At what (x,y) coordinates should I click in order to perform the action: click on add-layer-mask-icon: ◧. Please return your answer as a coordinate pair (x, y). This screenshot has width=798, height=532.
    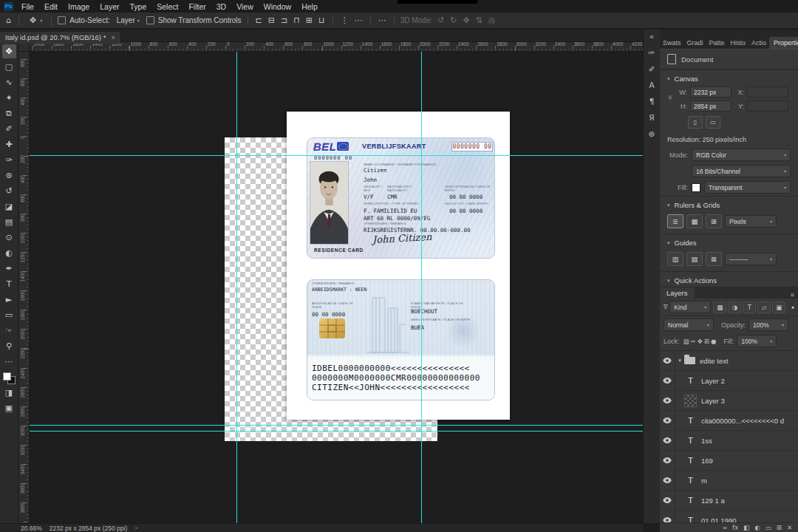
    Looking at the image, I should click on (746, 528).